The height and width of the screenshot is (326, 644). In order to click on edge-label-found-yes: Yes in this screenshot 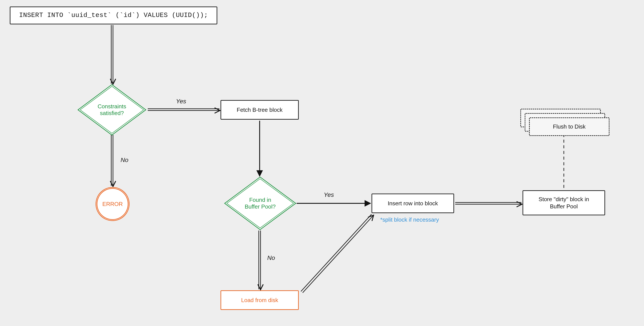, I will do `click(329, 195)`.